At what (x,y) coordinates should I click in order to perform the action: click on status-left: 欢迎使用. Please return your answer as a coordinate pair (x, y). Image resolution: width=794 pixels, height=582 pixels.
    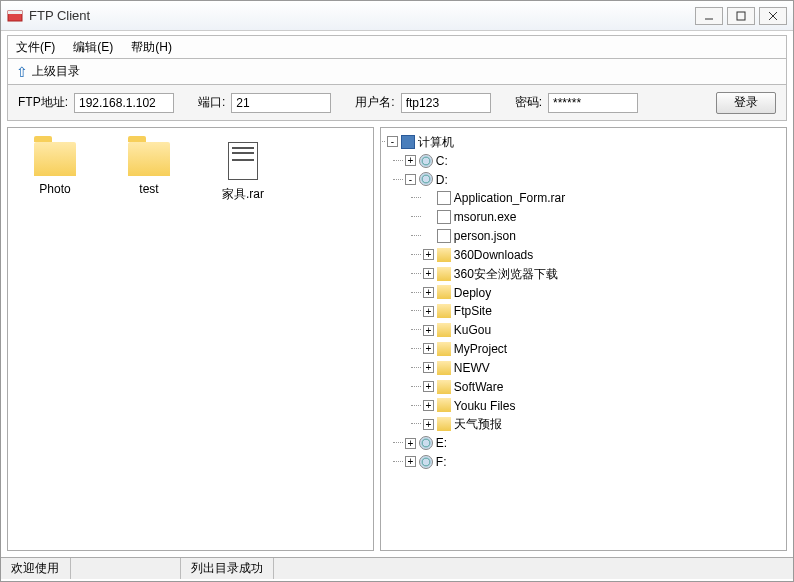
    Looking at the image, I should click on (36, 568).